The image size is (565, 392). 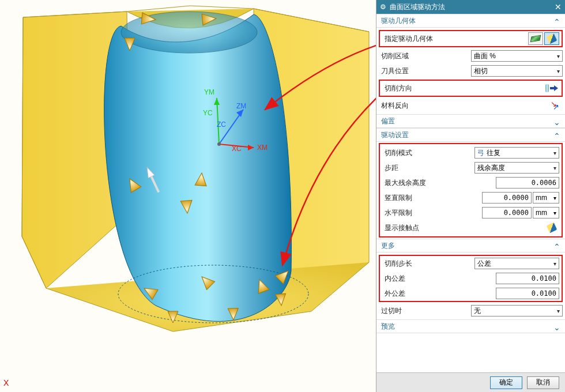 I want to click on cut-mode-dropdown: 弓往复, so click(x=517, y=153).